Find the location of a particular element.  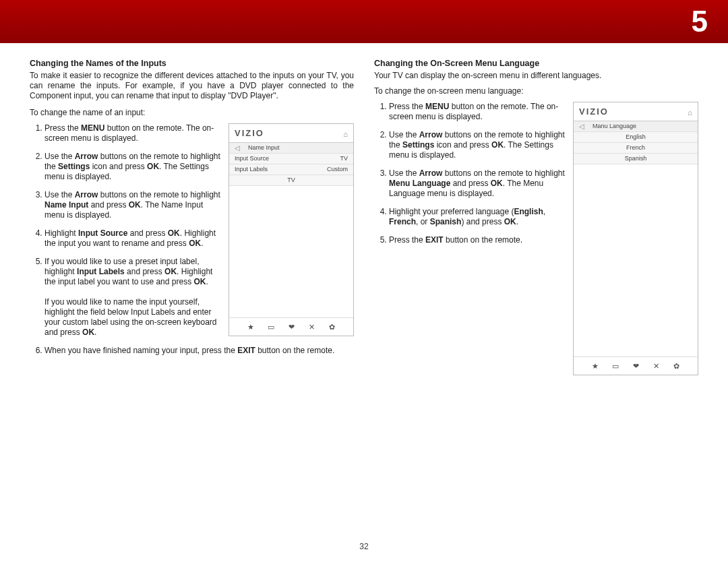

panel-option-english: English is located at coordinates (636, 137).